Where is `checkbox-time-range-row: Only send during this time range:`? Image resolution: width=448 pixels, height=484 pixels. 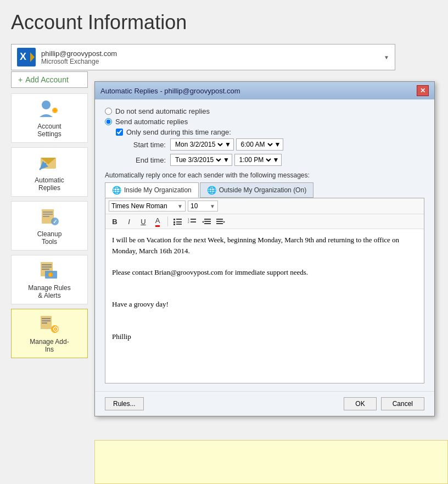
checkbox-time-range-row: Only send during this time range: is located at coordinates (270, 132).